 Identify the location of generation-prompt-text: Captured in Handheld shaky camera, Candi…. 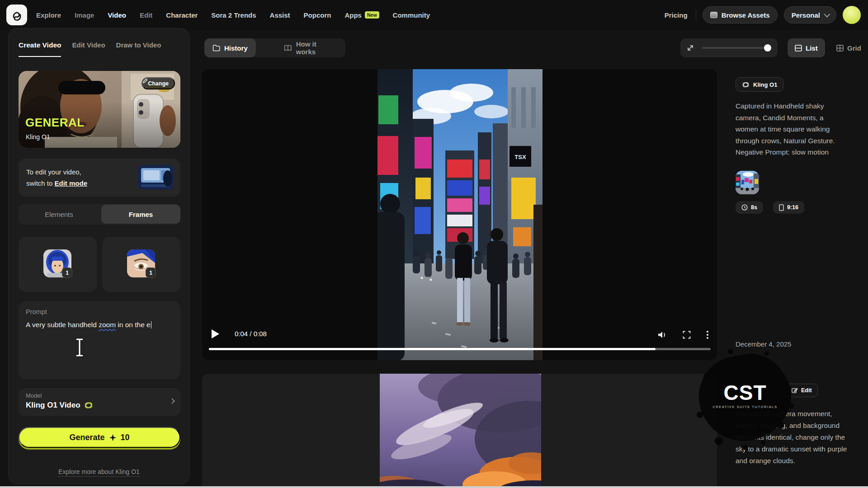
(790, 129).